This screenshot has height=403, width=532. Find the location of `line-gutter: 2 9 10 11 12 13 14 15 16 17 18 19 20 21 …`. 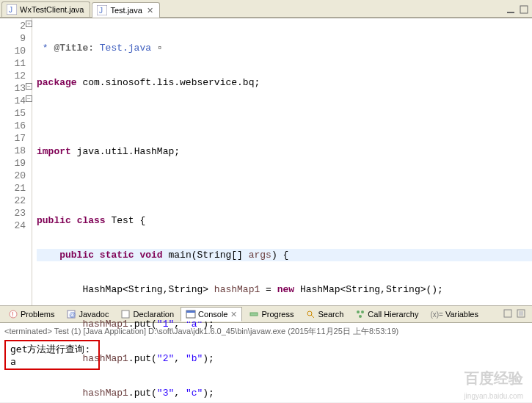

line-gutter: 2 9 10 11 12 13 14 15 16 17 18 19 20 21 … is located at coordinates (16, 161).